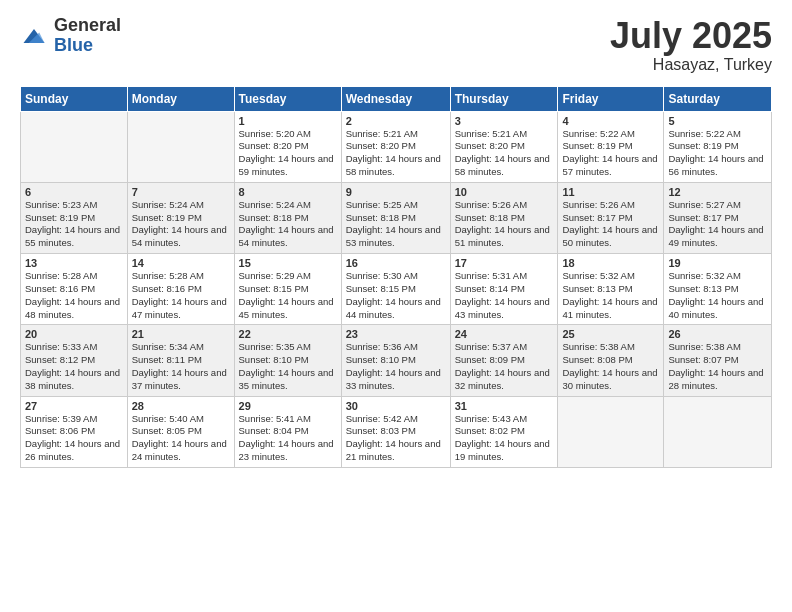 This screenshot has width=792, height=612. Describe the element at coordinates (288, 334) in the screenshot. I see `day-number: 22` at that location.